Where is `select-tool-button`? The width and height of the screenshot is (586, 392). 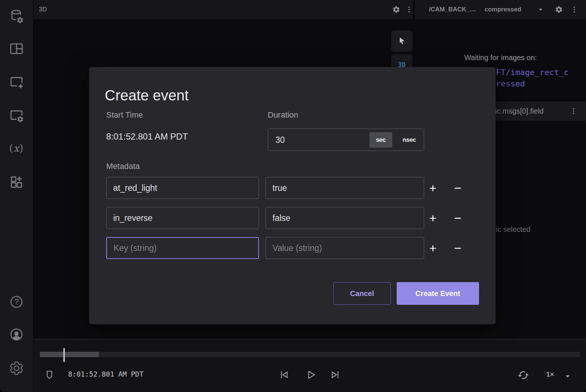
select-tool-button is located at coordinates (402, 41).